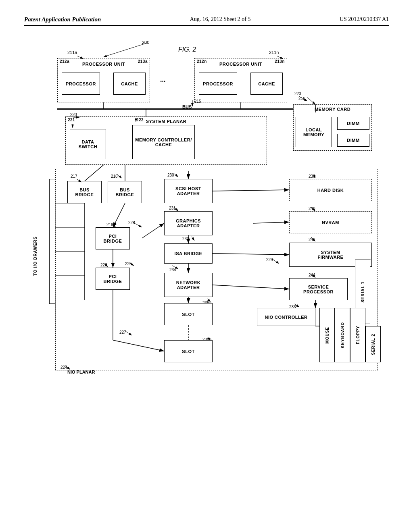 This screenshot has width=413, height=532. What do you see at coordinates (206, 21) in the screenshot?
I see `page-header: Patent Application Publication Aug. 16, …` at bounding box center [206, 21].